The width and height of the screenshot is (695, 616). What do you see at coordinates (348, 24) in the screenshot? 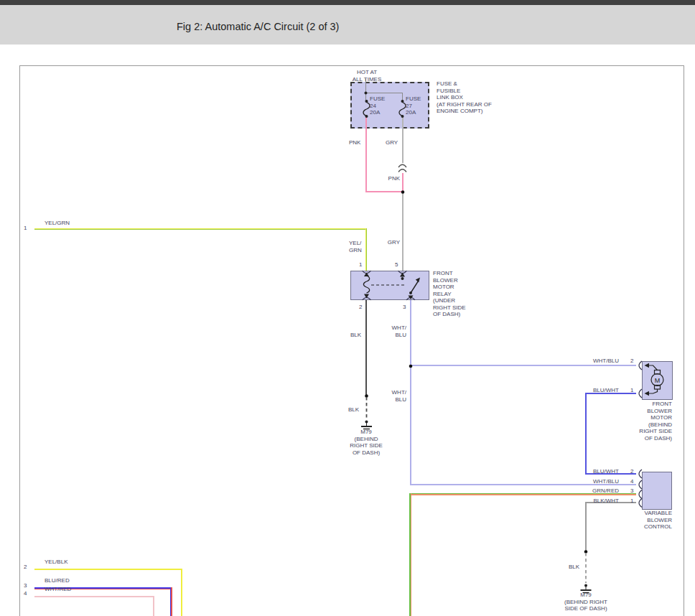
I see `title-bar` at bounding box center [348, 24].